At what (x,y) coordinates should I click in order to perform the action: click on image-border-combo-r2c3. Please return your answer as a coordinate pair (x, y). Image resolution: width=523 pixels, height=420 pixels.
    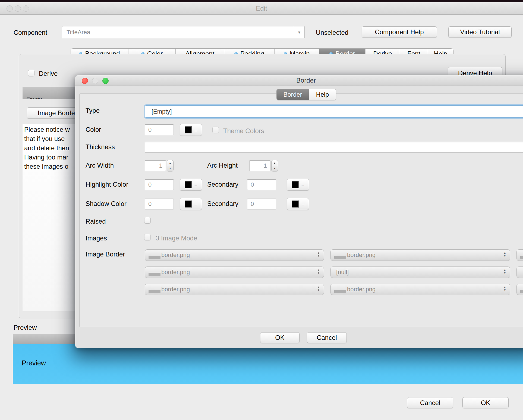
    Looking at the image, I should click on (520, 272).